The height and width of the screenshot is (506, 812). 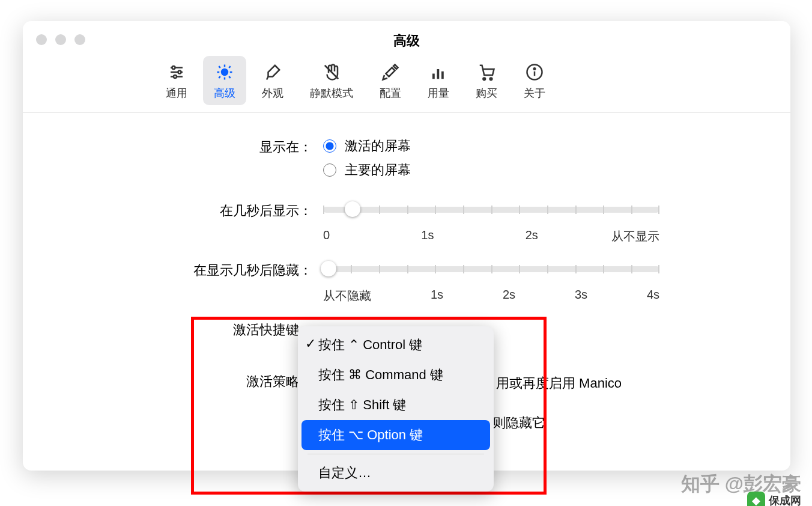 What do you see at coordinates (225, 93) in the screenshot?
I see `tab-label: 高级` at bounding box center [225, 93].